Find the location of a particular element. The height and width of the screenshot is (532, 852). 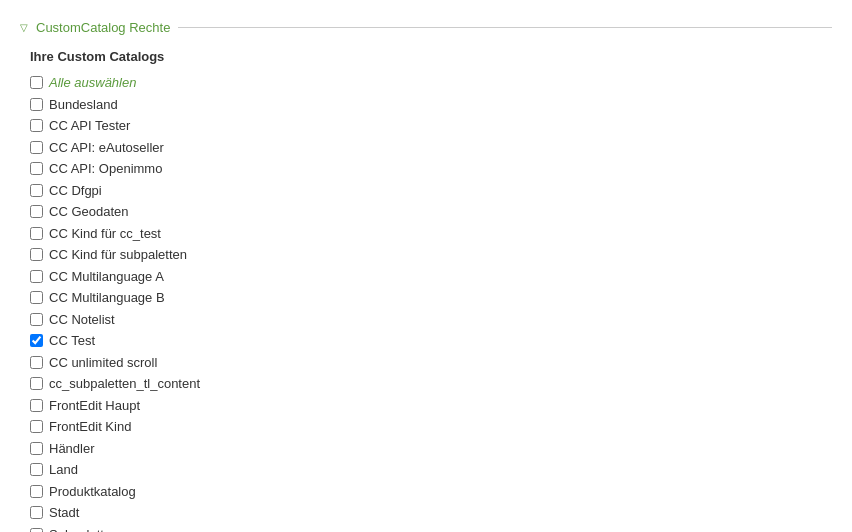

checkbox-cc-api-openimmo is located at coordinates (36, 168).